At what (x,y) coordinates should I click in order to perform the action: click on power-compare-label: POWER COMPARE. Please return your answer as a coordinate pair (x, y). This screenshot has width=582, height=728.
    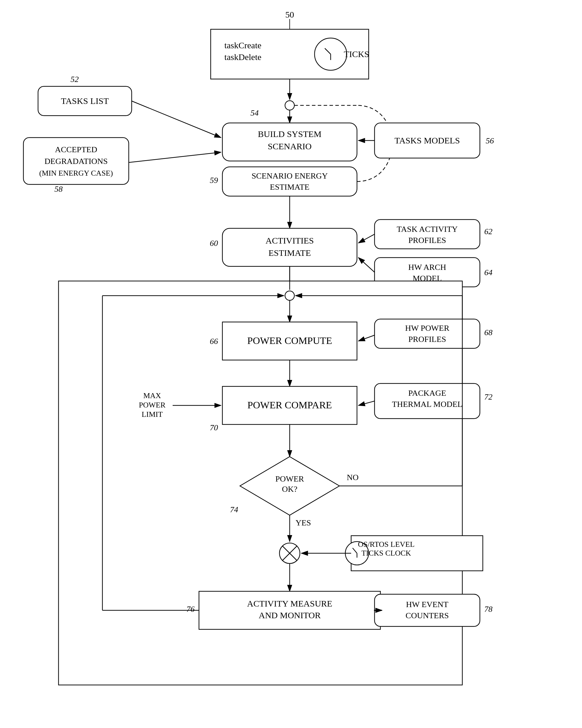
    Looking at the image, I should click on (290, 405).